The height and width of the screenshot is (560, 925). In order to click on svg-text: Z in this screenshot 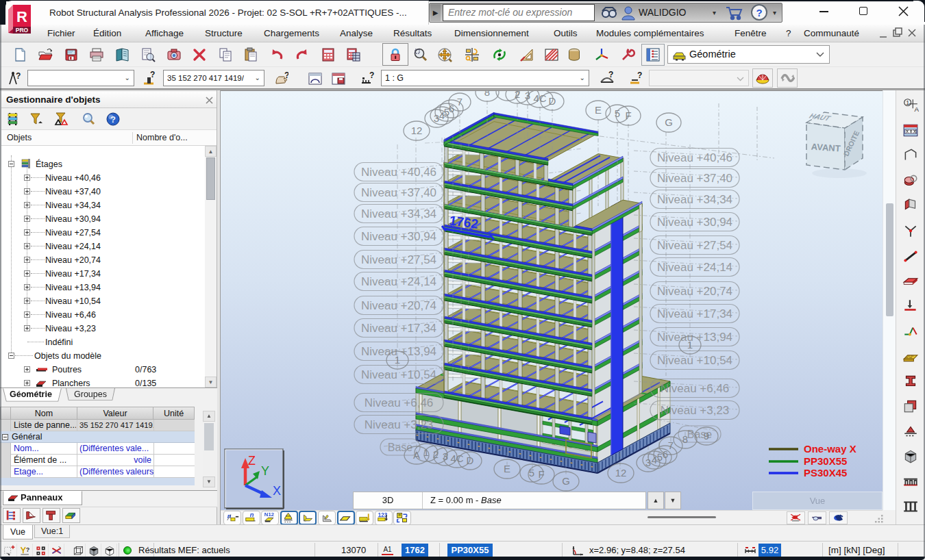, I will do `click(252, 461)`.